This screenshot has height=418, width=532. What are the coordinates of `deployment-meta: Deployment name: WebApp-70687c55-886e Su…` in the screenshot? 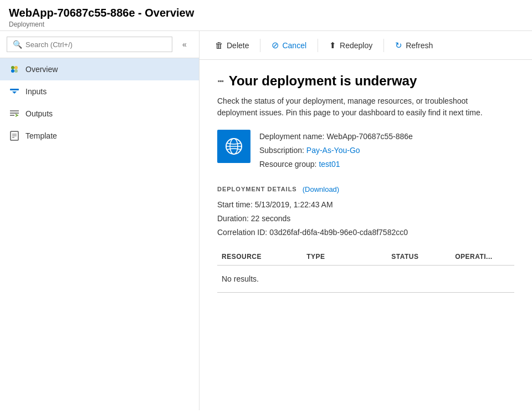 It's located at (336, 151).